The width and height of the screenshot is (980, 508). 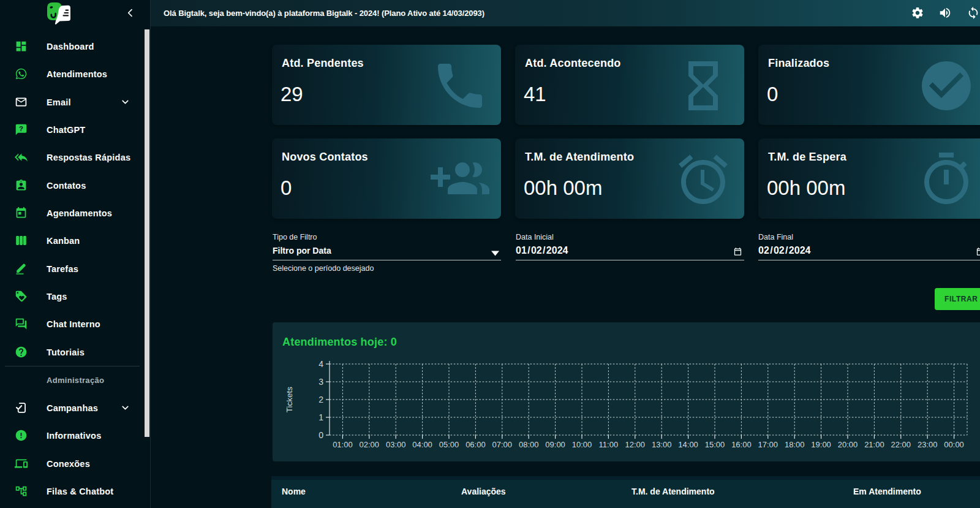 I want to click on svg-text: 11:00, so click(x=609, y=445).